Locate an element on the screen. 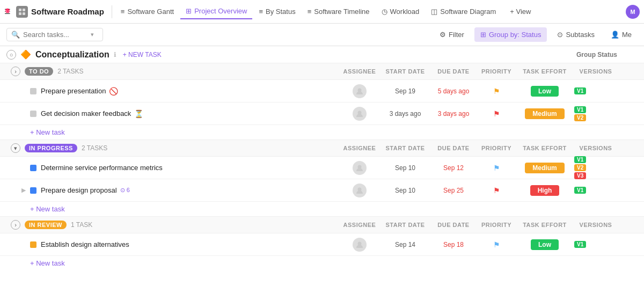  group-bar-inreview: › IN REVIEW 1 TASK ASSIGNEE START DATE D… is located at coordinates (322, 225).